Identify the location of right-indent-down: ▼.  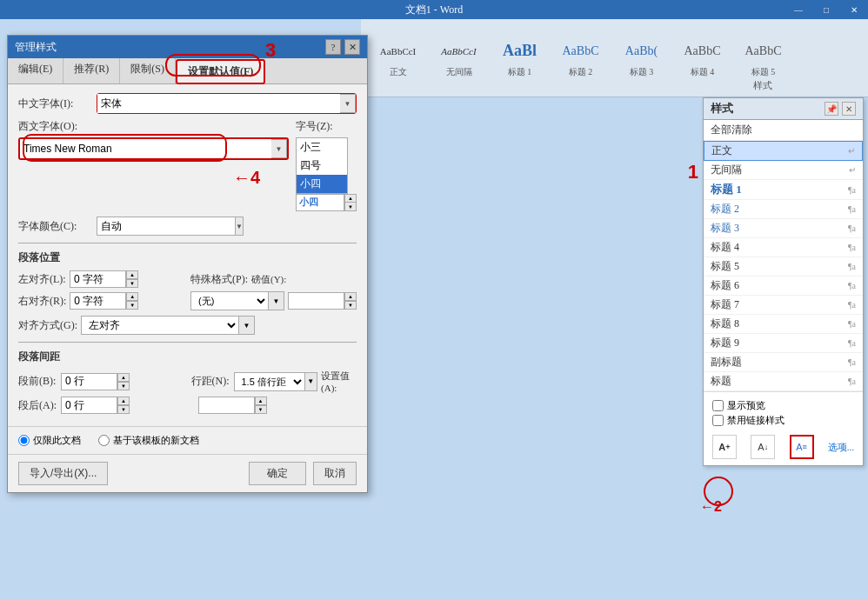
(132, 305).